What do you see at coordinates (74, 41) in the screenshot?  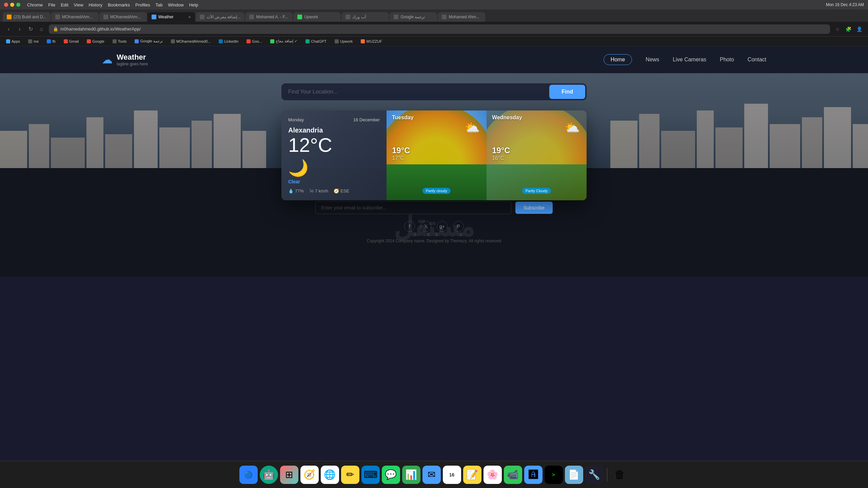 I see `bookmark-gmail-label: Gmail` at bounding box center [74, 41].